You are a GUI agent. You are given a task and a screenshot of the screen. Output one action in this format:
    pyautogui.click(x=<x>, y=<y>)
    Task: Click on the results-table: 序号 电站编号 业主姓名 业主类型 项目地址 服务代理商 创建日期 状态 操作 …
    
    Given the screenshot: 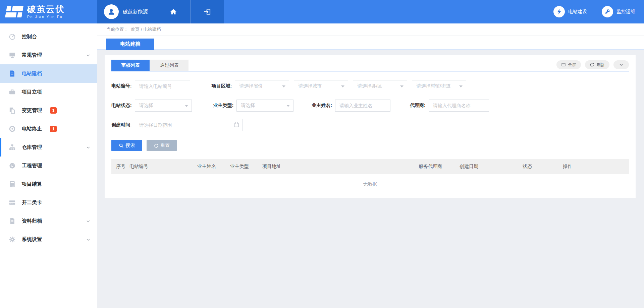 What is the action you would take?
    pyautogui.click(x=370, y=177)
    